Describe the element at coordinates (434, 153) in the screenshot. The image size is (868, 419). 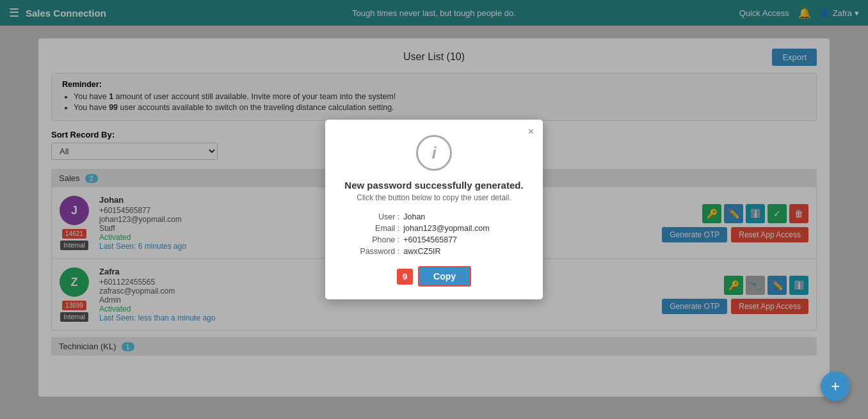
I see `modal-icon-wrap: i` at that location.